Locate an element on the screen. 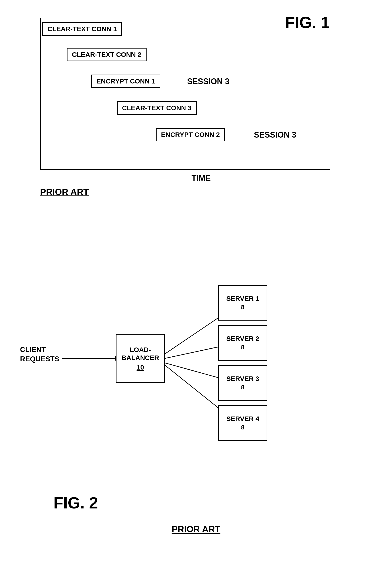 The width and height of the screenshot is (392, 561). load-balancer-number: 10 is located at coordinates (140, 367).